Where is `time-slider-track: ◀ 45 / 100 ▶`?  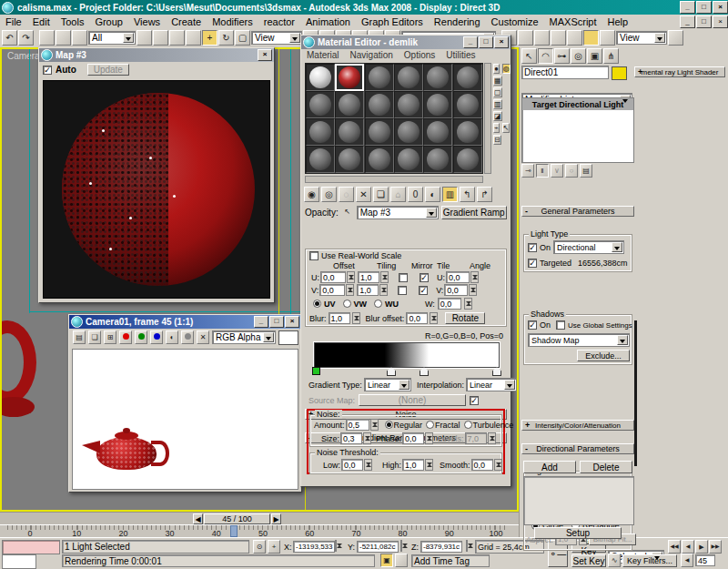
time-slider-track: ◀ 45 / 100 ▶ is located at coordinates (259, 518).